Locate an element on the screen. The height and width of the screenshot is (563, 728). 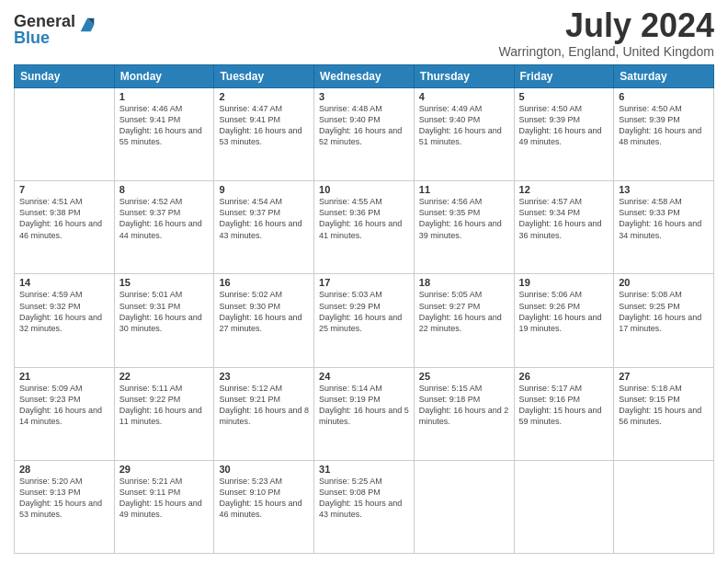
day-info: Sunrise: 4:46 AMSunset: 9:41 PMDaylight:… is located at coordinates (165, 125).